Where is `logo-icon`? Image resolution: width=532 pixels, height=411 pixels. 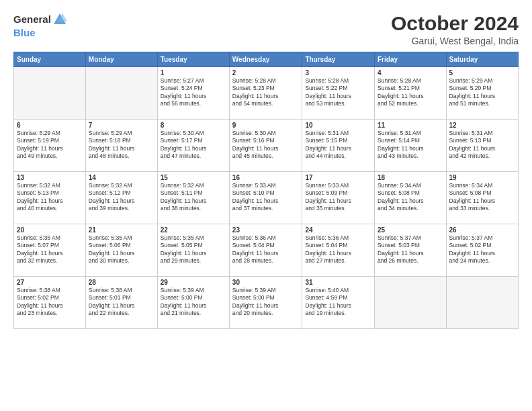
logo-icon is located at coordinates (60, 19).